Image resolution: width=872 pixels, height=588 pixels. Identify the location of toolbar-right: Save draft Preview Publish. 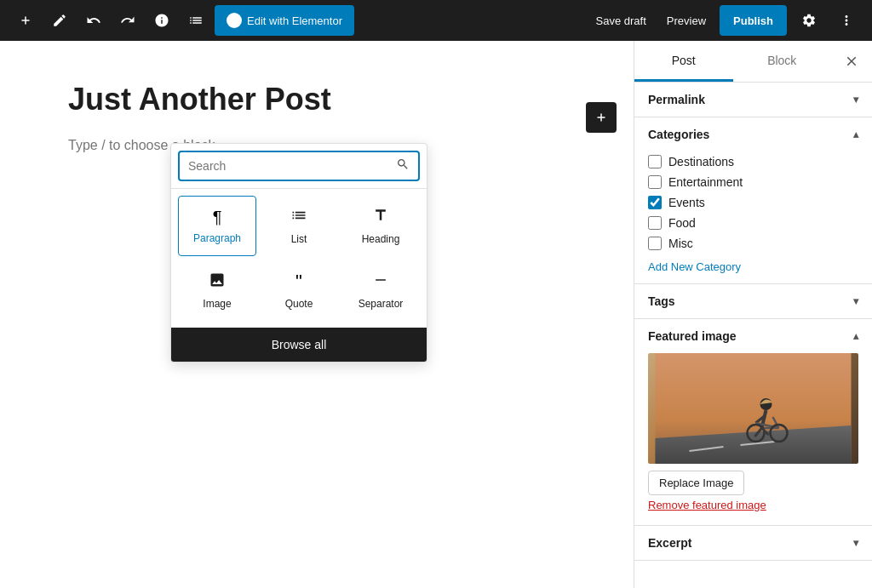
(726, 20).